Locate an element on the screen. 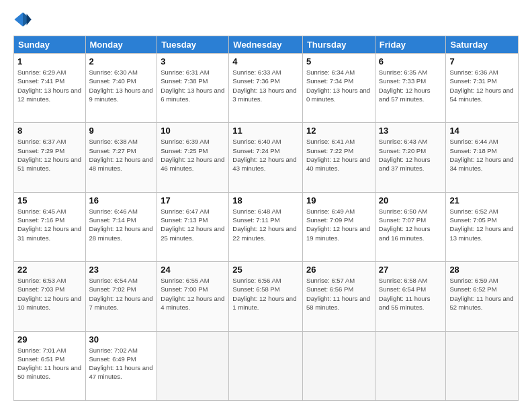  calendar-day-cell: 9 Sunrise: 6:38 AM Sunset: 7:27 PM Dayli… is located at coordinates (121, 157).